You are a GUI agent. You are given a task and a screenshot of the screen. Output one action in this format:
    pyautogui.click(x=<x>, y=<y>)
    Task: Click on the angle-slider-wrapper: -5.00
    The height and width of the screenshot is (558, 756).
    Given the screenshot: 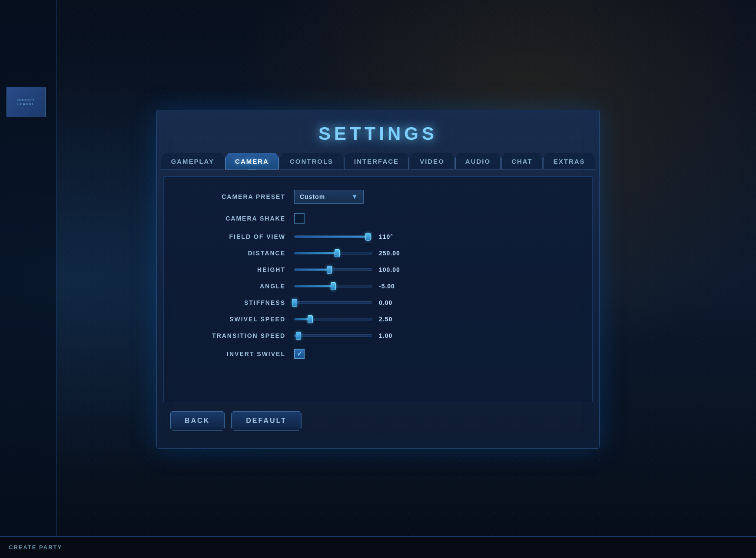 What is the action you would take?
    pyautogui.click(x=349, y=286)
    